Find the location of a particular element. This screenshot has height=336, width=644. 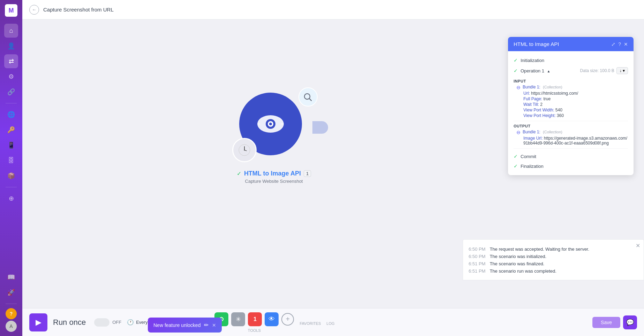

bundle-minus-icon: ⊖ is located at coordinates (518, 87).